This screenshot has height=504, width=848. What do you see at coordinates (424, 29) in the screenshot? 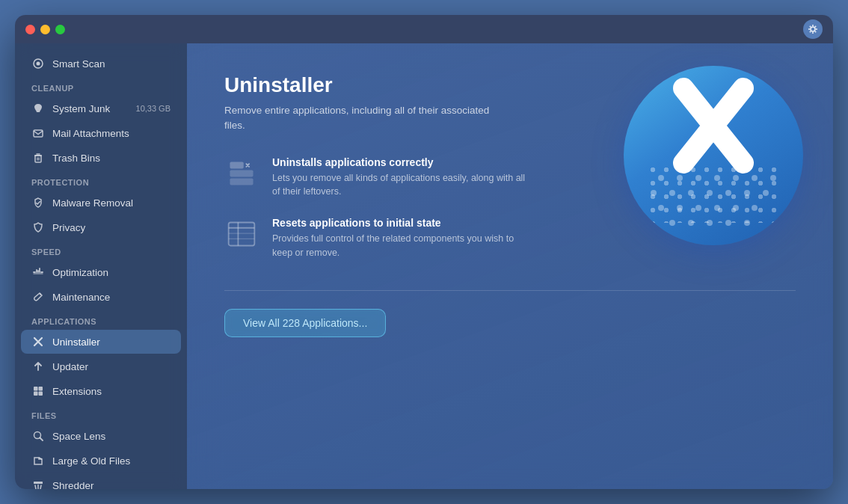
I see `title-bar` at bounding box center [424, 29].